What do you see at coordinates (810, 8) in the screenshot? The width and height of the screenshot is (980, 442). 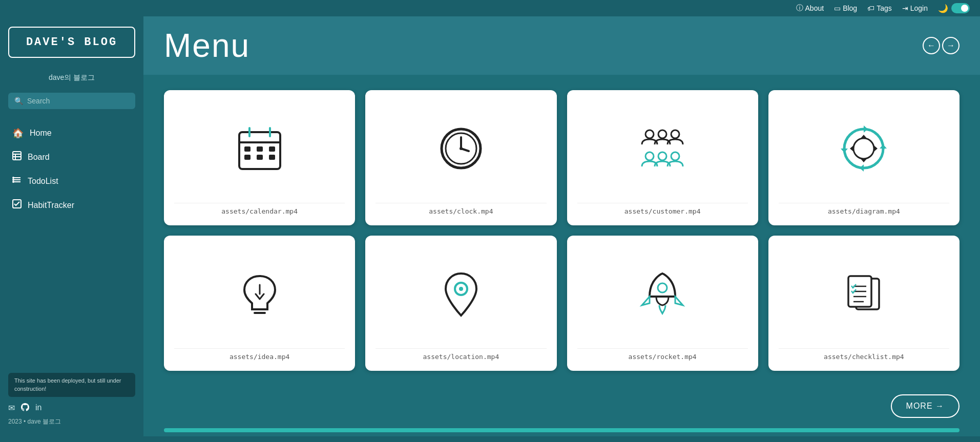 I see `about-link: ⓘ About` at bounding box center [810, 8].